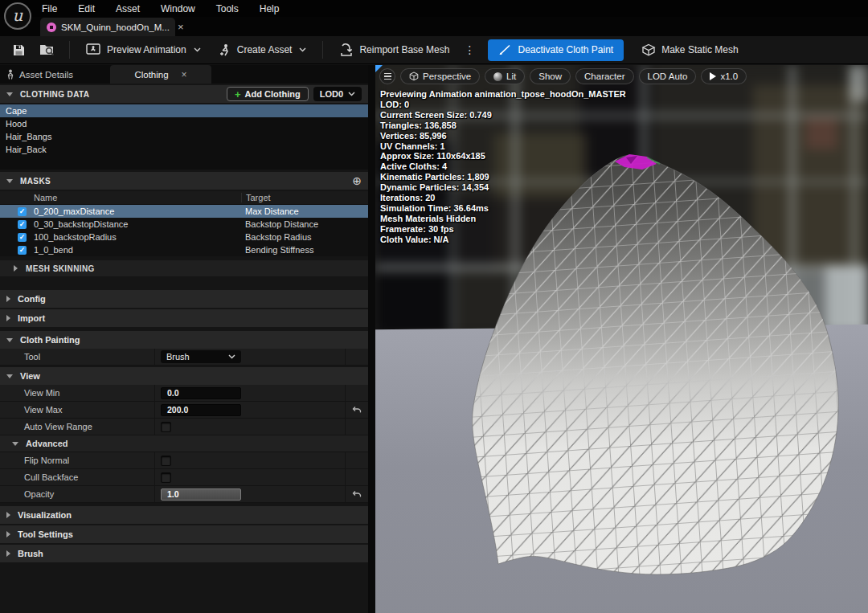 The image size is (868, 613). I want to click on mask-name: 0_200_maxDistance, so click(137, 211).